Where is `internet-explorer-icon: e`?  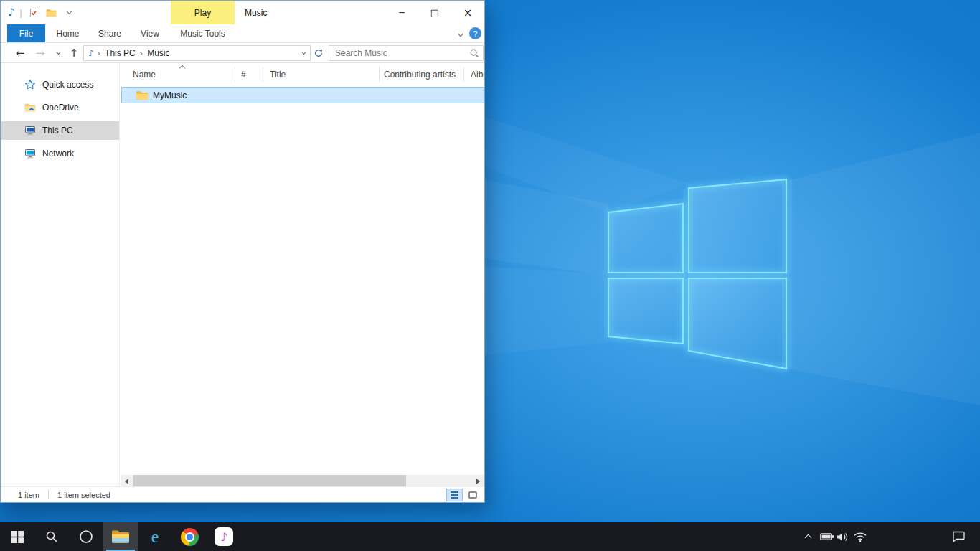 internet-explorer-icon: e is located at coordinates (155, 537).